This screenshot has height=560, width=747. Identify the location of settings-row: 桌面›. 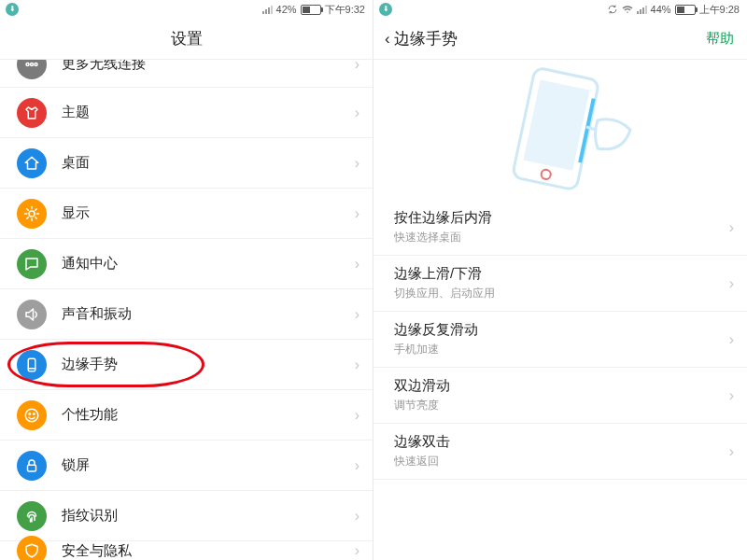
(187, 163).